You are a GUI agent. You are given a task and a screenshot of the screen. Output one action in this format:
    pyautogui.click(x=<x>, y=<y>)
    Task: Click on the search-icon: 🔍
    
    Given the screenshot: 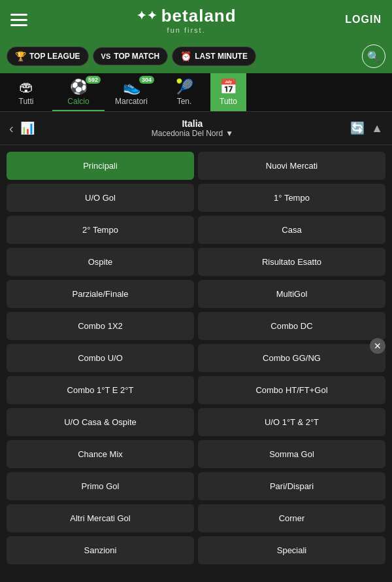 What is the action you would take?
    pyautogui.click(x=374, y=56)
    